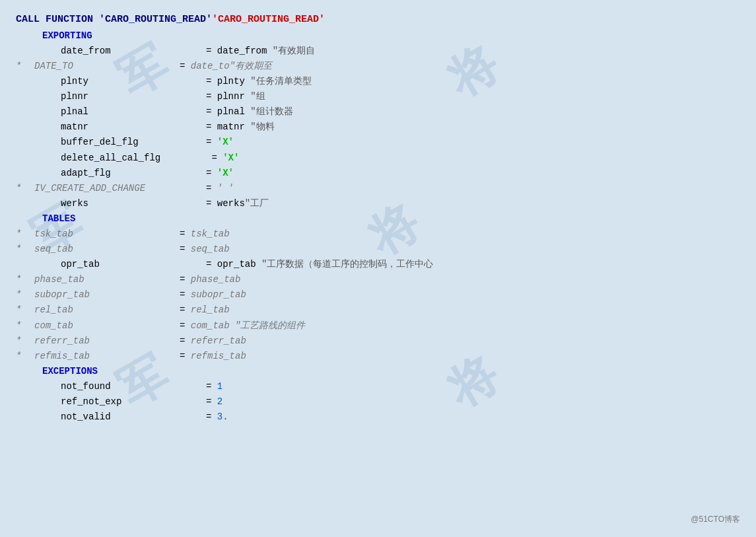  Describe the element at coordinates (378, 189) in the screenshot. I see `param-iv-create-add-change: * IV_CREATE_ADD_CHANGE = ' '` at that location.